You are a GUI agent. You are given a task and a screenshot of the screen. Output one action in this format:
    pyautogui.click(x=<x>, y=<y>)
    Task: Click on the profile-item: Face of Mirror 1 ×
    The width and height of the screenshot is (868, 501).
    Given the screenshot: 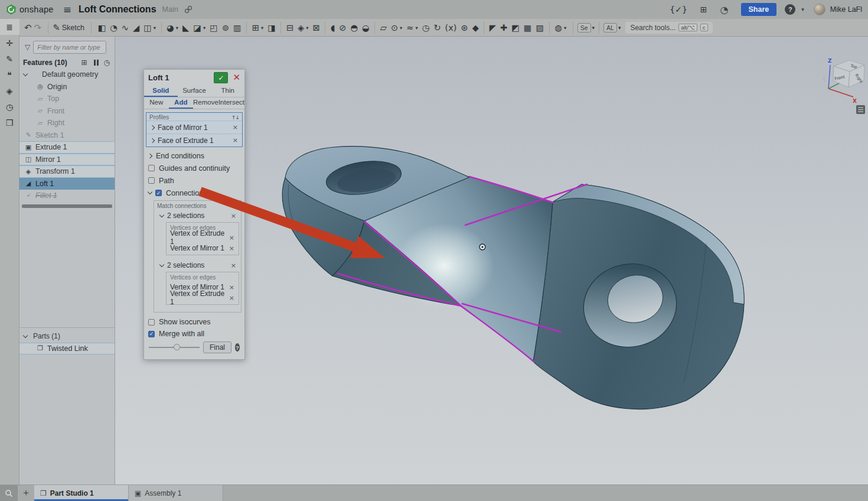 What is the action you would take?
    pyautogui.click(x=194, y=127)
    